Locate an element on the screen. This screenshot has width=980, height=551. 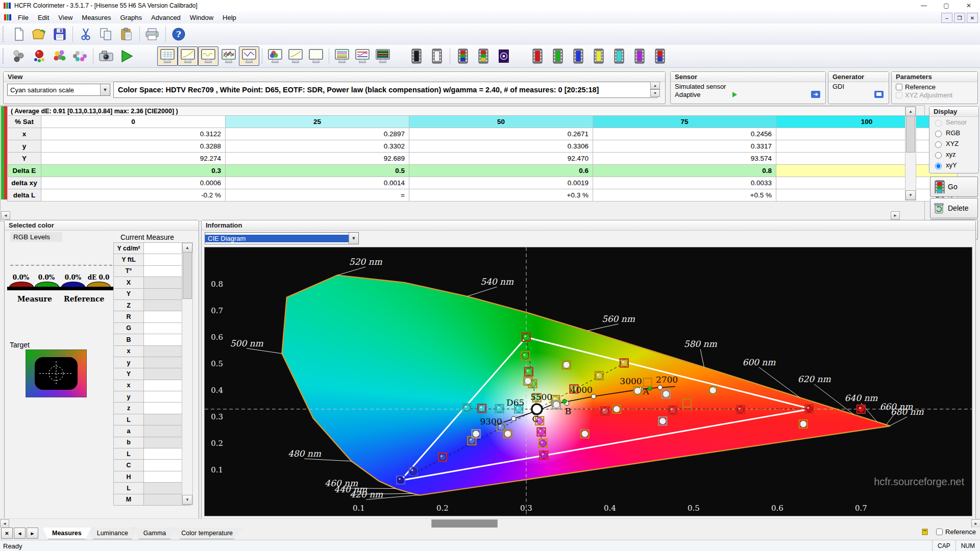
scroll-right-icon: ► is located at coordinates (976, 523).